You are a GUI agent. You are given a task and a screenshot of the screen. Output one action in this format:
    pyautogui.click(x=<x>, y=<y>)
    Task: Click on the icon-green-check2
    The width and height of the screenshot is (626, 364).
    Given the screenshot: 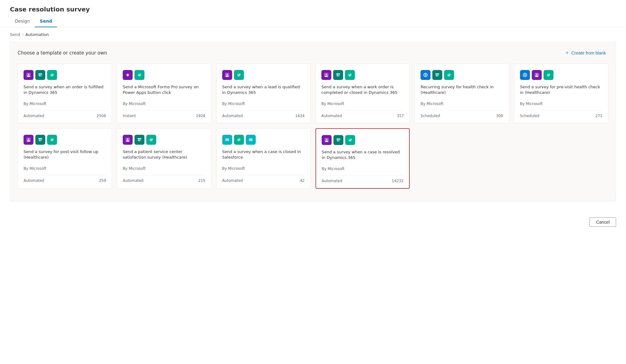 What is the action you would take?
    pyautogui.click(x=139, y=75)
    